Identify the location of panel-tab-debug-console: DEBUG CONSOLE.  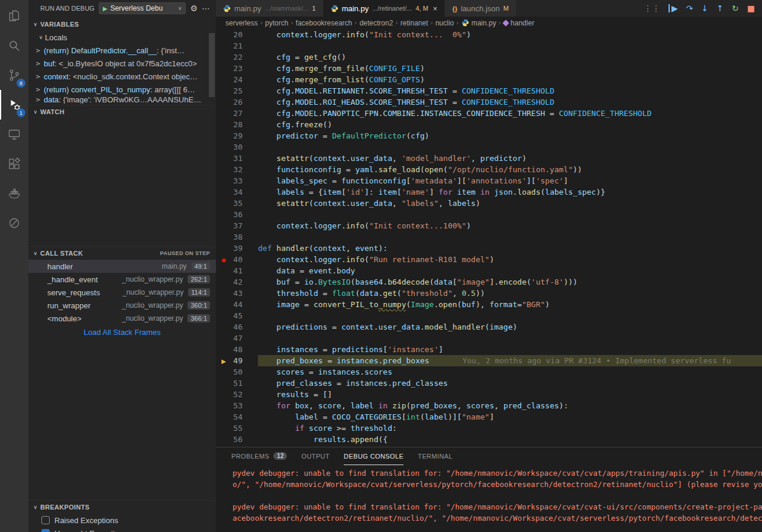
(374, 456).